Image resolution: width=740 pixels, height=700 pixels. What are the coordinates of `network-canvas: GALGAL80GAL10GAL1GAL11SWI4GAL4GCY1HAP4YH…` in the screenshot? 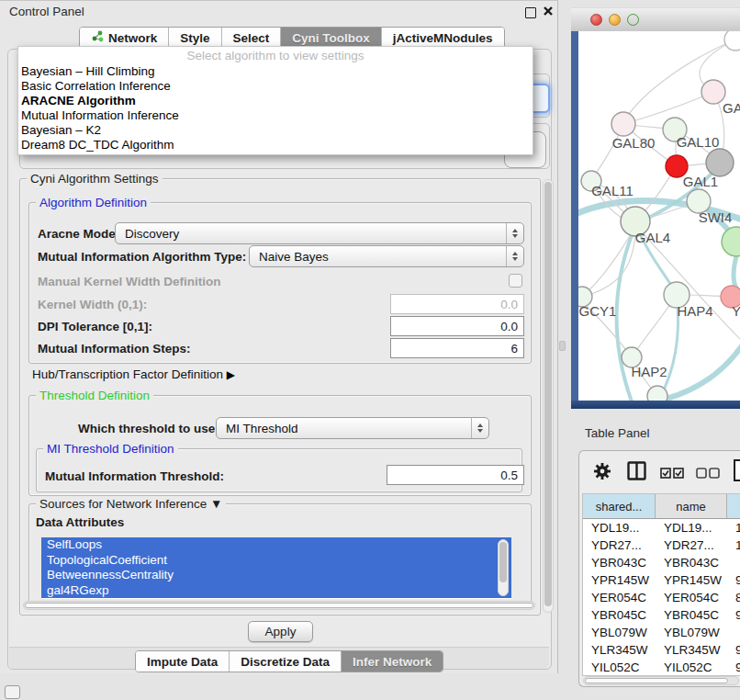 It's located at (659, 216).